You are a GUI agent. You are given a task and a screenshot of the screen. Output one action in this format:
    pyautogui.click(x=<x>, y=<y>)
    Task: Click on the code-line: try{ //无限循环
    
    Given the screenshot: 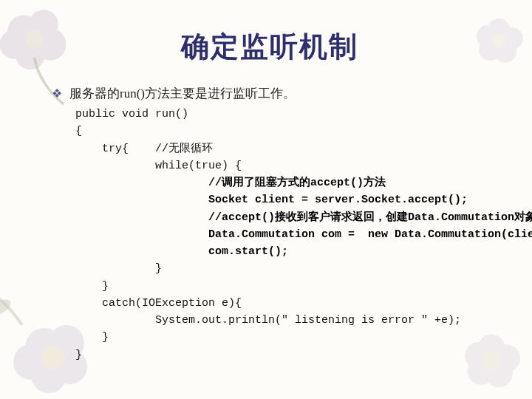 What is the action you would take?
    pyautogui.click(x=144, y=149)
    